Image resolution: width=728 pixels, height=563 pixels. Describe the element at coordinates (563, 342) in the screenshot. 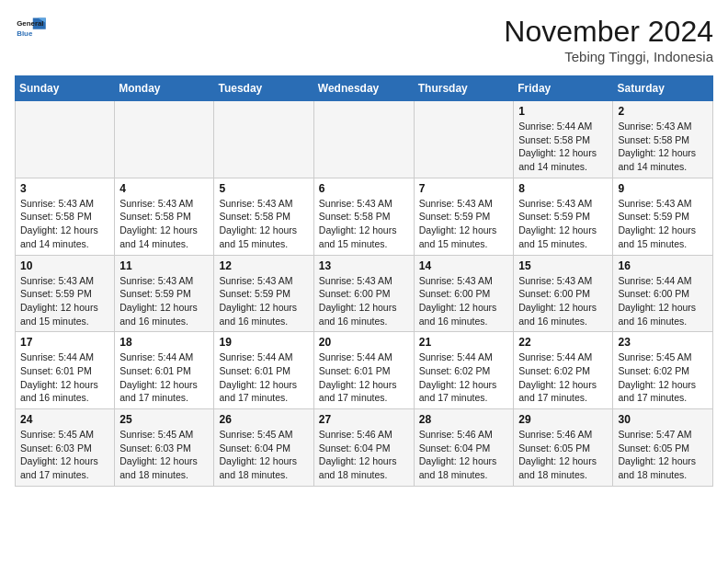

I see `day-number: 22` at that location.